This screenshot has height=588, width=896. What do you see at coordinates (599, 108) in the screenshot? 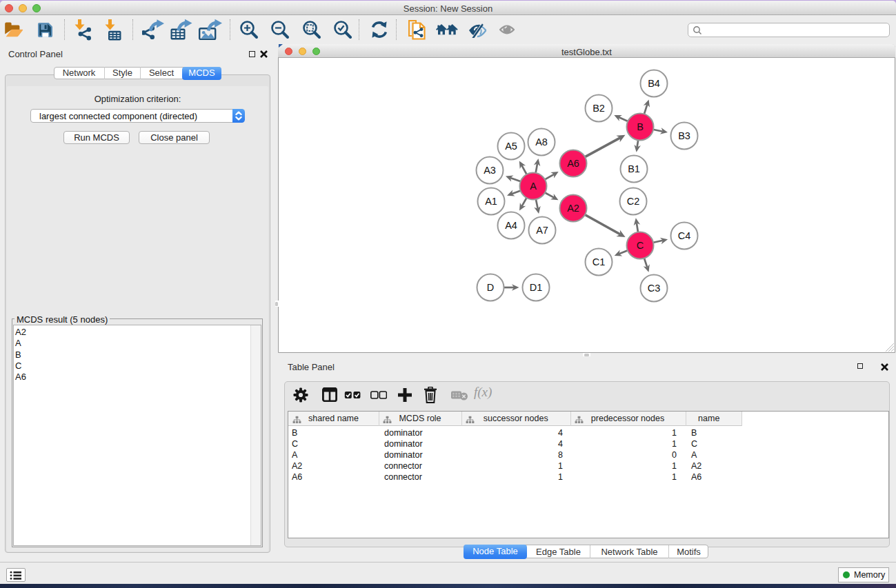
I see `svg-text: B2` at bounding box center [599, 108].